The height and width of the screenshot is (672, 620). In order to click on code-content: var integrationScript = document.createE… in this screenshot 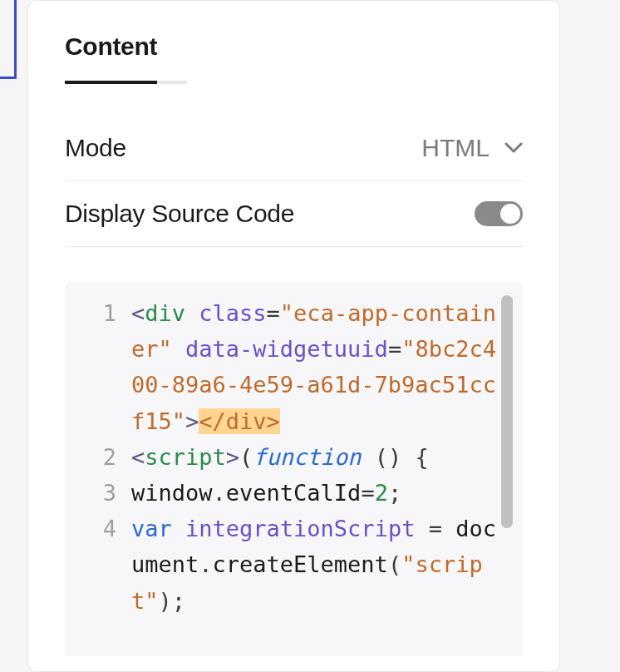, I will do `click(317, 565)`.